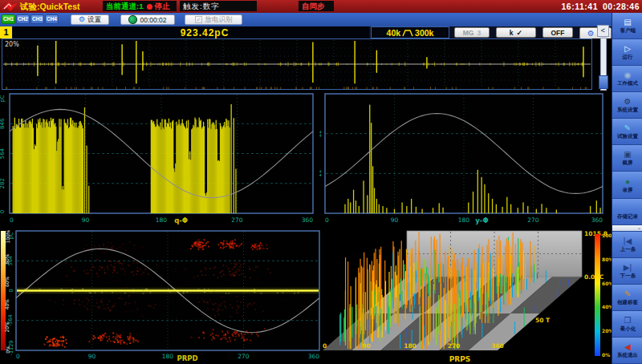  Describe the element at coordinates (603, 64) in the screenshot. I see `vertical-scrollbar` at that location.